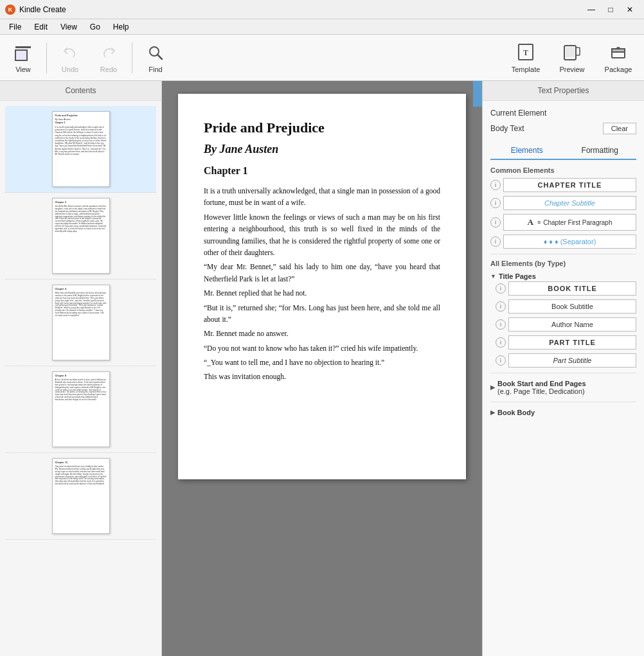 The image size is (644, 656). What do you see at coordinates (322, 127) in the screenshot?
I see `document-title: Pride and Prejudice` at bounding box center [322, 127].